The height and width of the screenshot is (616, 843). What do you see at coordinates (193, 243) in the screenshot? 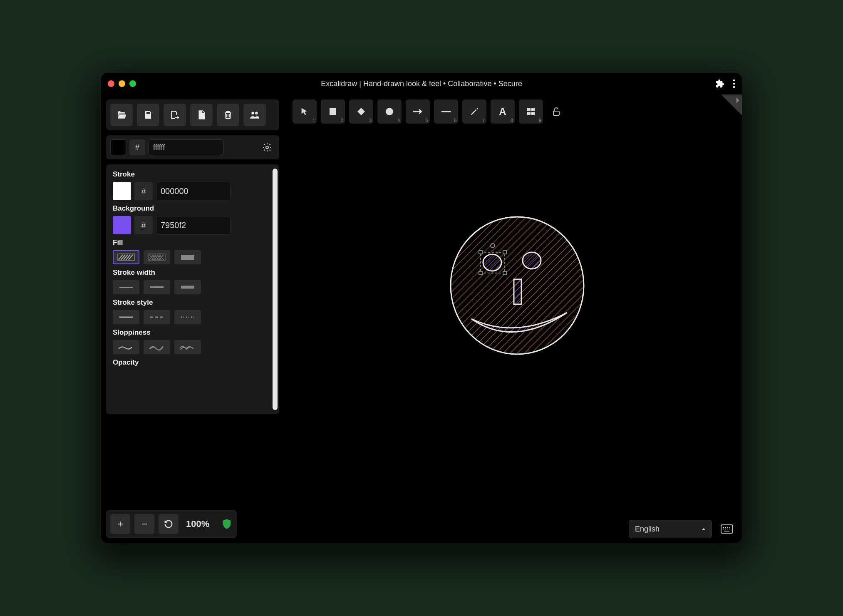
I see `fill-label: Fill` at bounding box center [193, 243].